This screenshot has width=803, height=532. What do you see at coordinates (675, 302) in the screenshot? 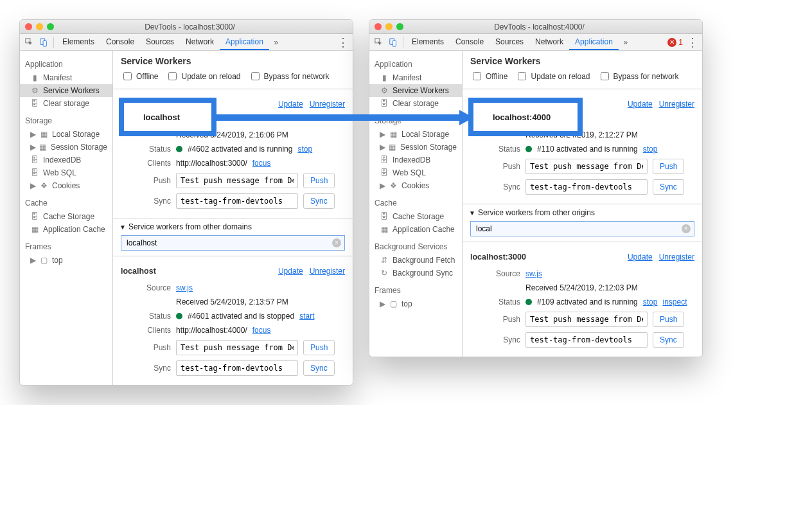
I see `inspect-link: inspect` at bounding box center [675, 302].